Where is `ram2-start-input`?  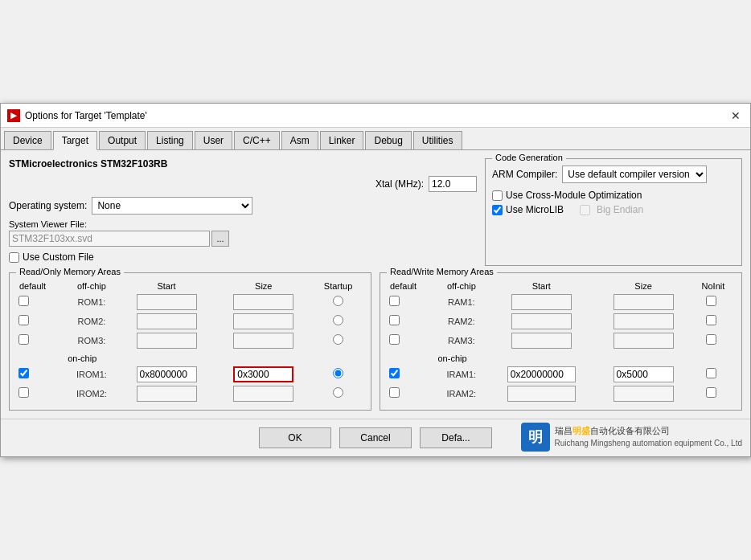
ram2-start-input is located at coordinates (542, 321).